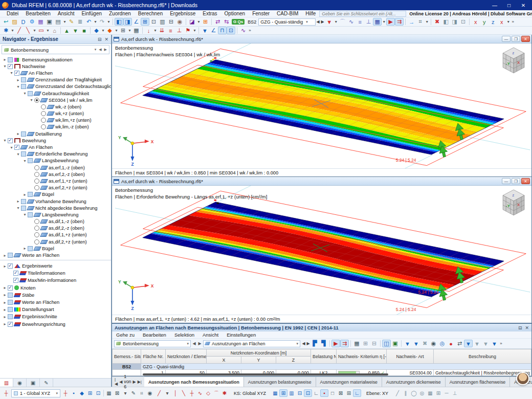  I want to click on new-surface-icon: ▭, so click(41, 31).